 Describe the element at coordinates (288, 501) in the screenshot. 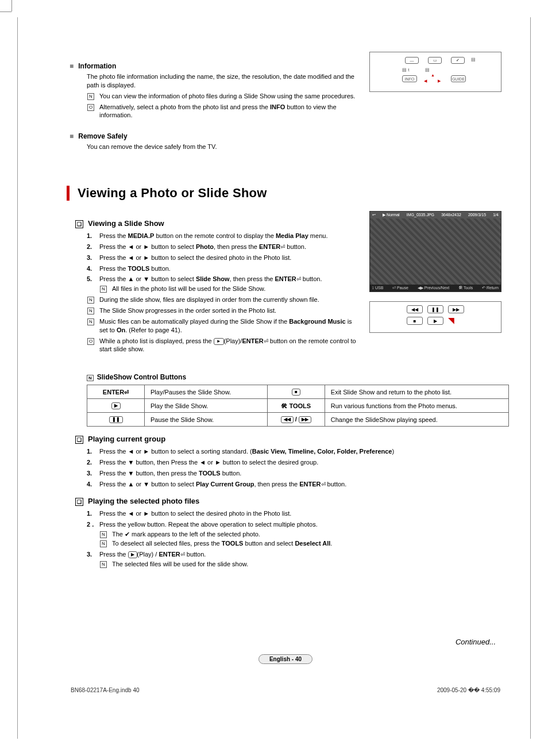

I see `heading-playing-selected: ❏Playing the selected photo files` at that location.